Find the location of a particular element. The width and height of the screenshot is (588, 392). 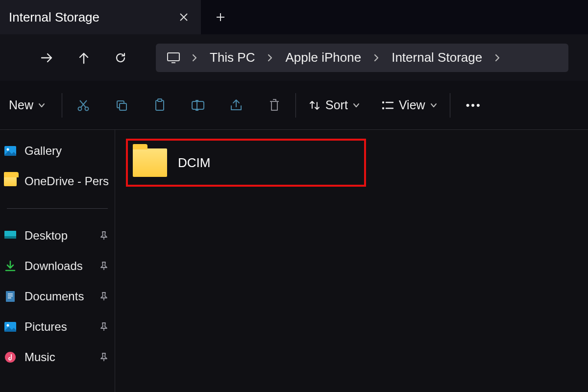

sidebar-item-label: Pictures is located at coordinates (59, 327).